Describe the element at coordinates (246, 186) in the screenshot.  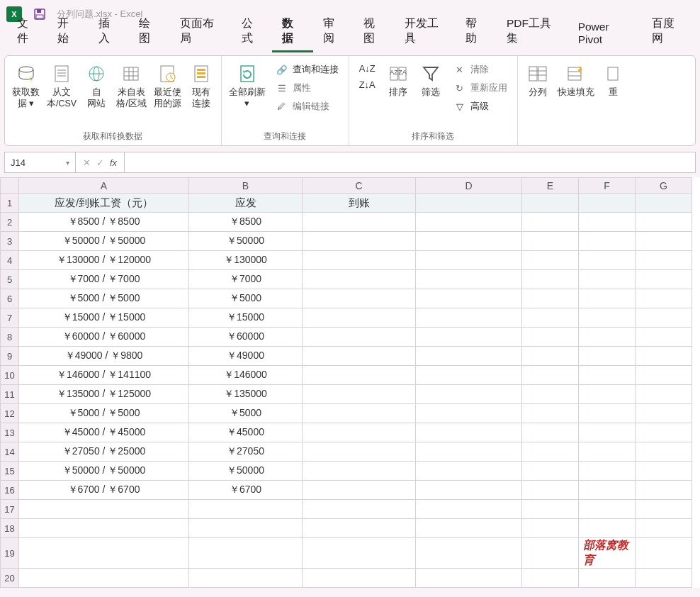
I see `col-header-B: B` at that location.